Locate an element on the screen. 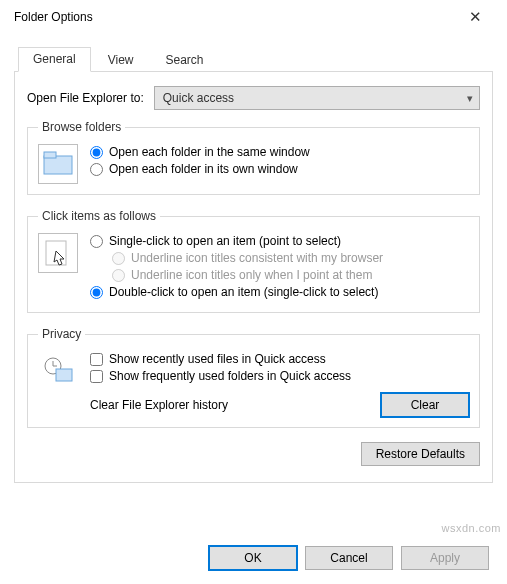  titlebar: Folder Options ✕ is located at coordinates (254, 16).